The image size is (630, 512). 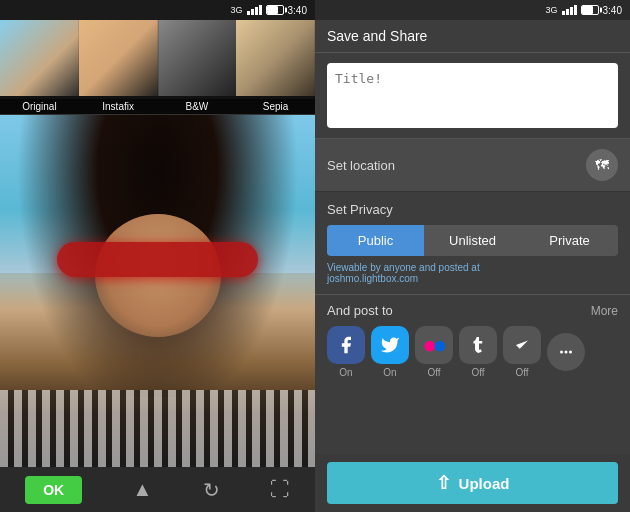 I want to click on privacy-info: Viewable by anyone and posted atjoshmo.l…, so click(x=472, y=273).